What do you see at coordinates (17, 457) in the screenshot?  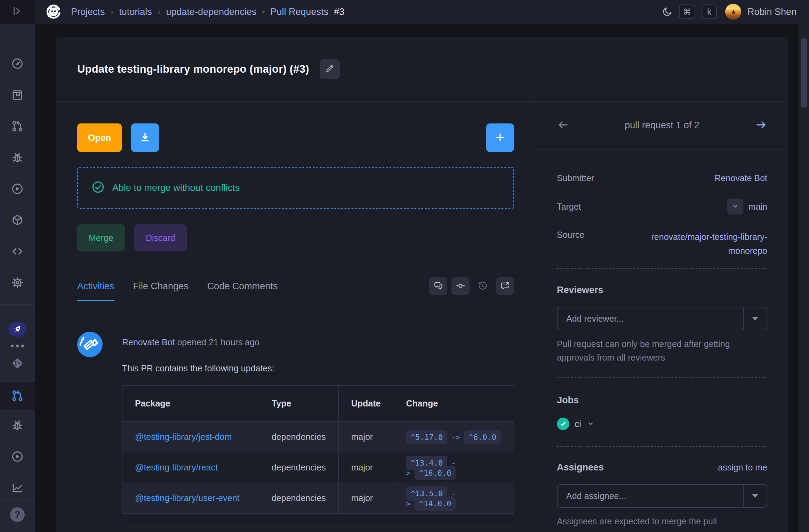 I see `project-builds-play-icon` at bounding box center [17, 457].